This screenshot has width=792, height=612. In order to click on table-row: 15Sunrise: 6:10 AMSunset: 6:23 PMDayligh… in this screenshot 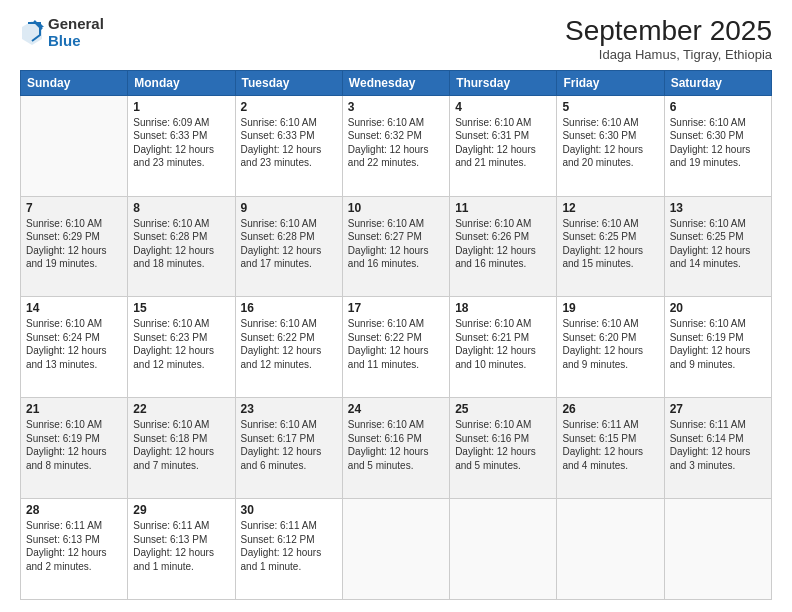, I will do `click(182, 348)`.